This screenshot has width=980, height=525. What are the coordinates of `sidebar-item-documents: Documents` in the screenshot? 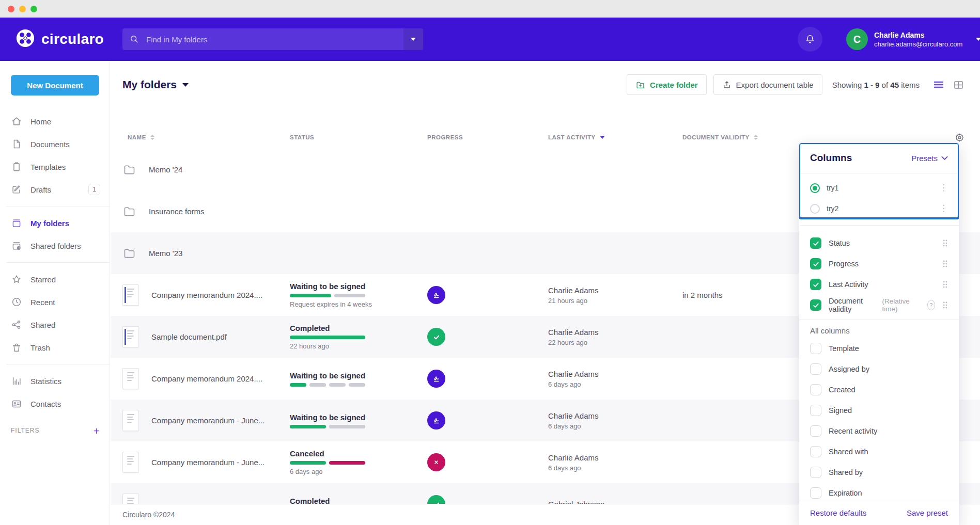 It's located at (55, 144).